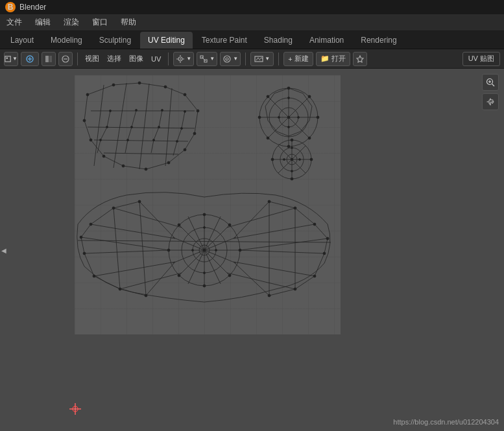  What do you see at coordinates (252, 23) in the screenshot?
I see `menu-bar: 文件 编辑 渲染 窗口 帮助` at bounding box center [252, 23].